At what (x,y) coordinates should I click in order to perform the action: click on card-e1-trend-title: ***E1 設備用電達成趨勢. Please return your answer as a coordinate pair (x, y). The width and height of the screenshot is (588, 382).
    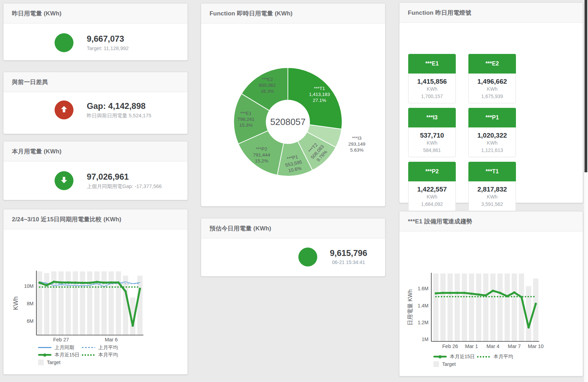
    Looking at the image, I should click on (440, 221).